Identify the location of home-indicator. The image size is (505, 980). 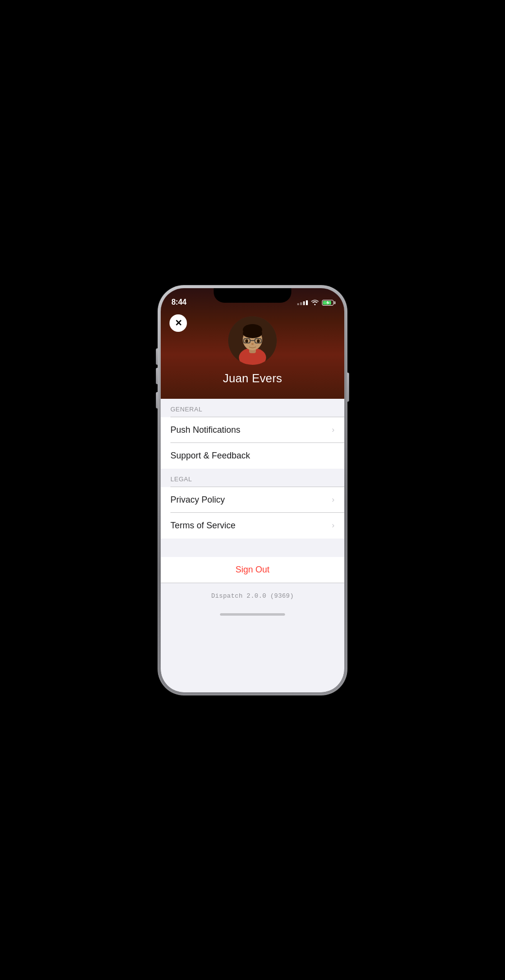
(252, 614).